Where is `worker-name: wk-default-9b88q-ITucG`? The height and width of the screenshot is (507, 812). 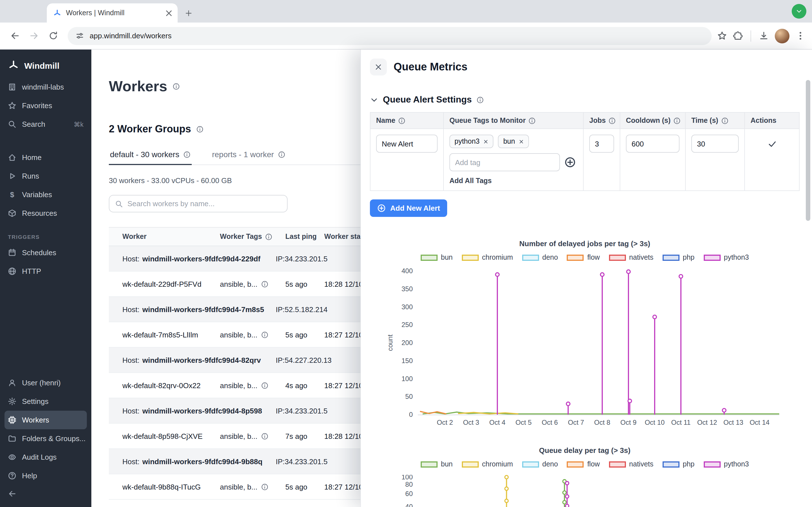 worker-name: wk-default-9b88q-ITucG is located at coordinates (164, 487).